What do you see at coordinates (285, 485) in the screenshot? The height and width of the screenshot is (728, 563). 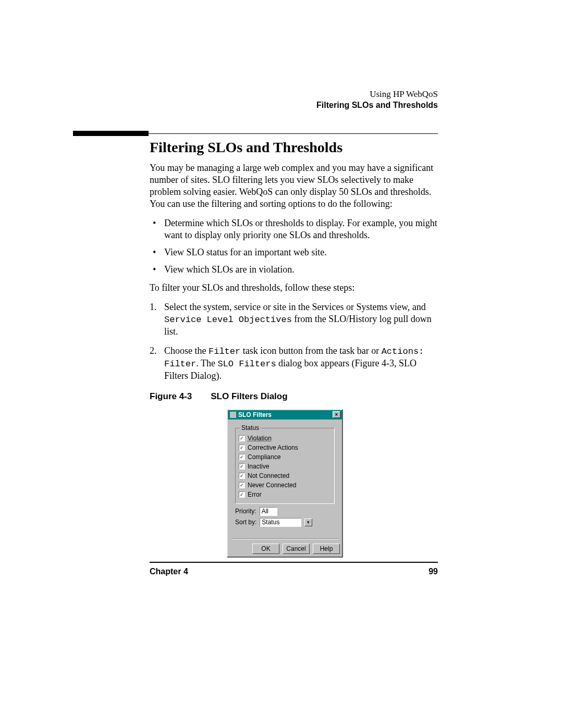 I see `checkbox-row: Never Connected` at bounding box center [285, 485].